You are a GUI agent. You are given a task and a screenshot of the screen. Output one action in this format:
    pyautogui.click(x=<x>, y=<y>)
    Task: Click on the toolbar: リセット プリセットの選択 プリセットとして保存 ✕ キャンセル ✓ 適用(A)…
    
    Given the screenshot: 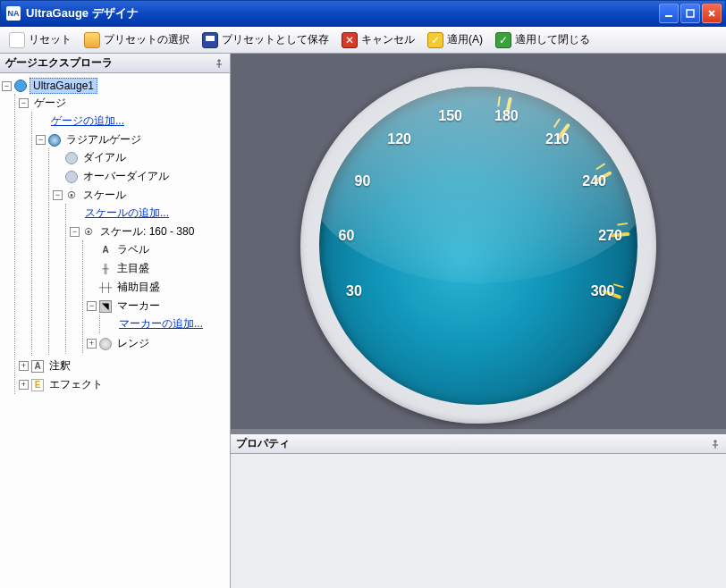 What is the action you would take?
    pyautogui.click(x=363, y=40)
    